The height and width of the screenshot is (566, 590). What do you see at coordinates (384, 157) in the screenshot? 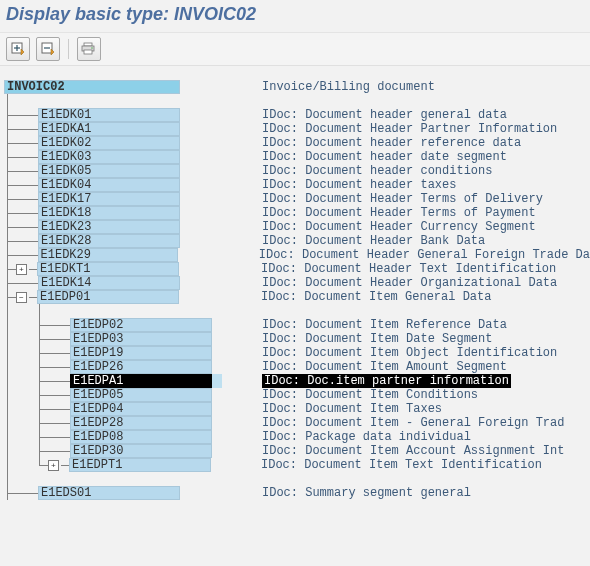
I see `segment-desc: IDoc: Document header date segment` at bounding box center [384, 157].